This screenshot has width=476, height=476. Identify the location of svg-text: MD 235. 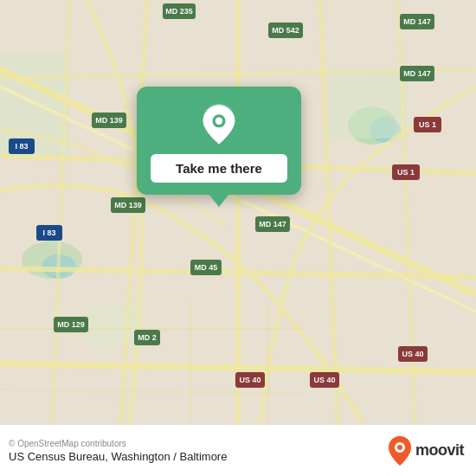
(179, 11).